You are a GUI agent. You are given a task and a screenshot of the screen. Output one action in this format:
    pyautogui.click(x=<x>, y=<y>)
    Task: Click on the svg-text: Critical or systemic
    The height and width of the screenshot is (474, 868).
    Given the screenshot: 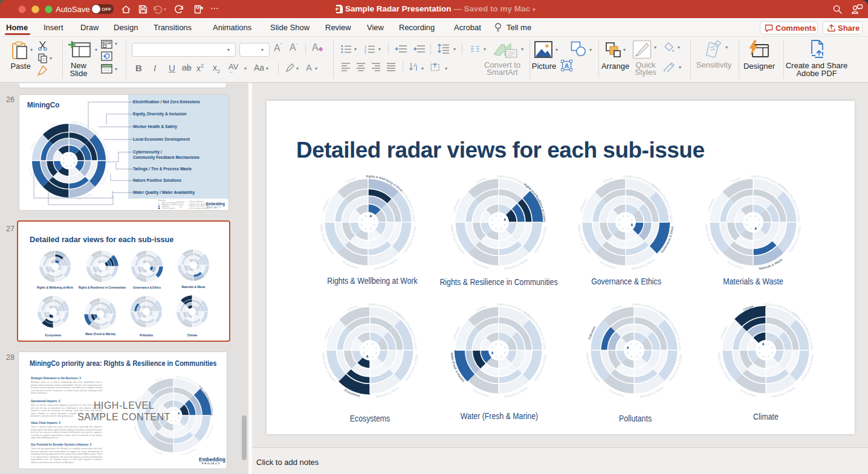 What is the action you would take?
    pyautogui.click(x=169, y=208)
    